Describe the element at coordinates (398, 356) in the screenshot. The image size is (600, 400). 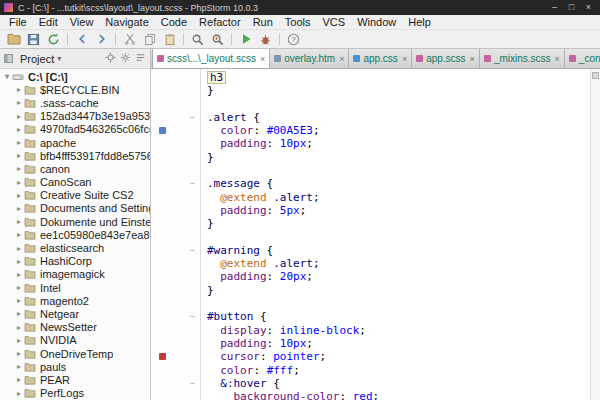
I see `code-line: cursor: pointer;` at that location.